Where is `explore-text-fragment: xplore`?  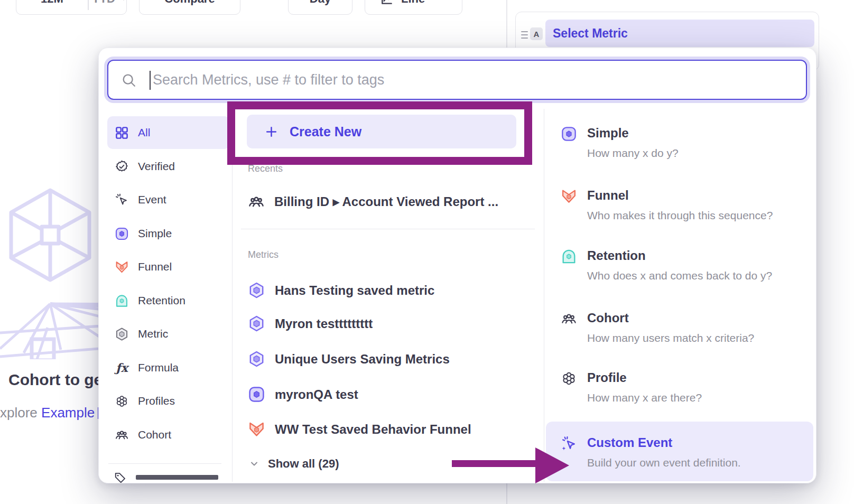
explore-text-fragment: xplore is located at coordinates (19, 413).